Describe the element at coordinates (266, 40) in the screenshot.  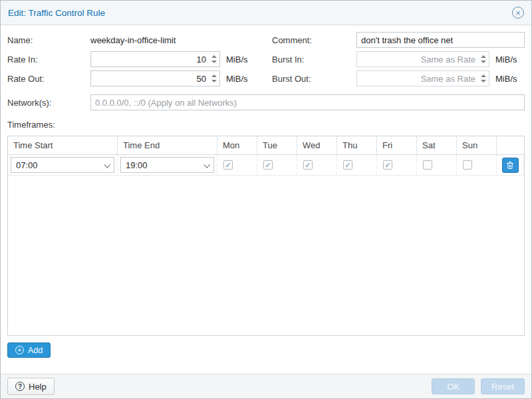
I see `form-row-1: Name: weekday-in-office-limit Comment:` at that location.